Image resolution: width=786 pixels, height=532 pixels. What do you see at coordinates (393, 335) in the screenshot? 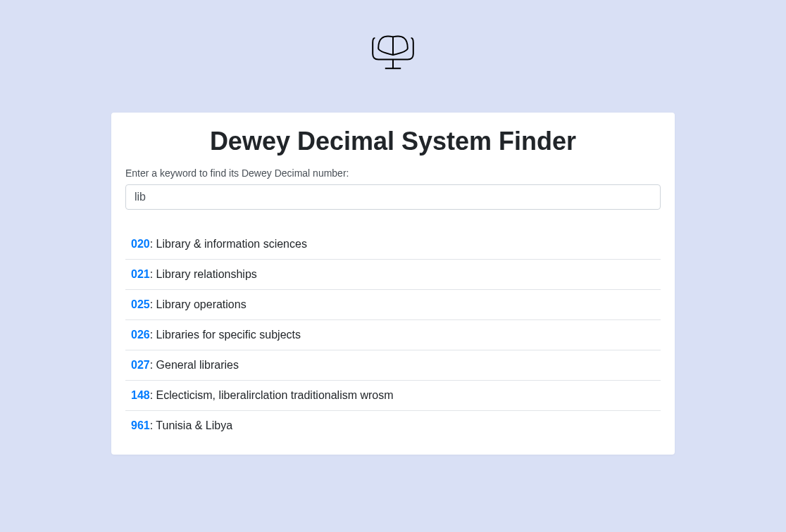
I see `result-item: 026: Libraries for specific subjects` at bounding box center [393, 335].